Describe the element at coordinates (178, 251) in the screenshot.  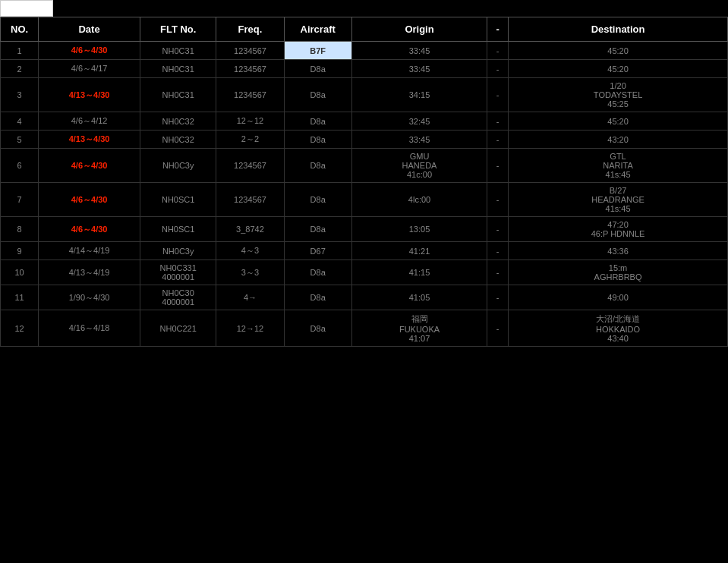
I see `cell-flt-no: NH0C3y` at that location.